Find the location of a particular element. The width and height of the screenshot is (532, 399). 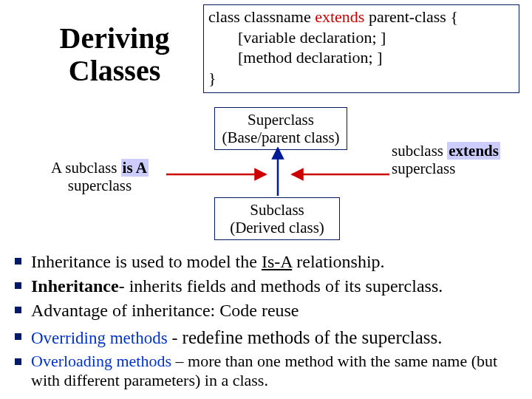

bullet-inheritance: Inheritance- inherits fields and methods… is located at coordinates (265, 287).